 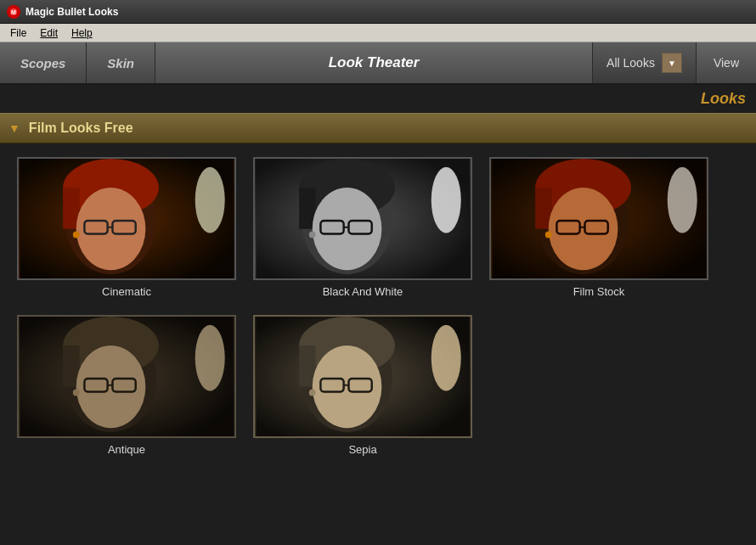 What do you see at coordinates (724, 98) in the screenshot?
I see `looks-label: Looks` at bounding box center [724, 98].